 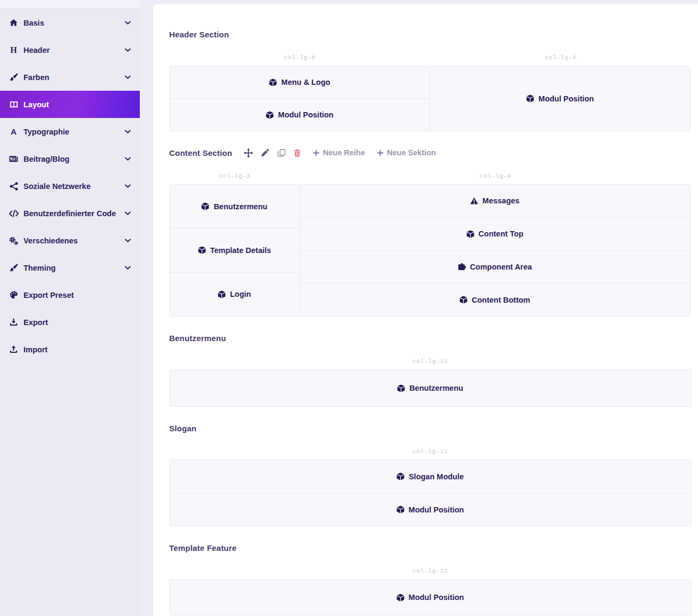 I want to click on grid-column: Menu & Logo Modul Position, so click(x=300, y=98).